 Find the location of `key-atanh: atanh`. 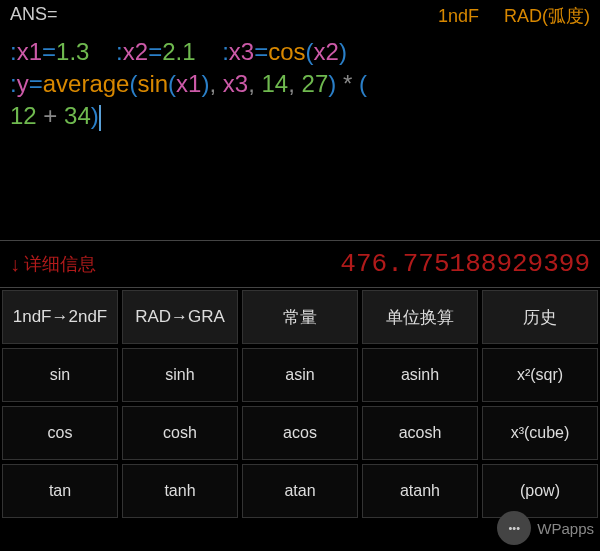

key-atanh: atanh is located at coordinates (420, 491).